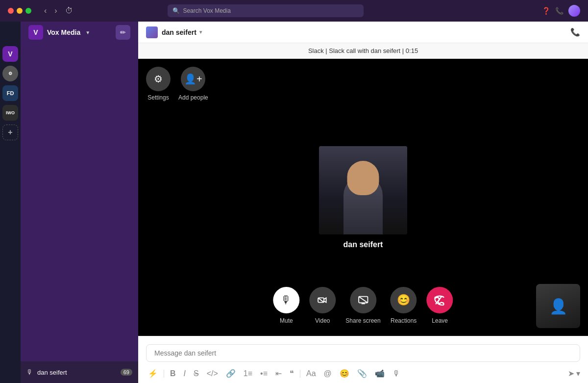 This screenshot has width=588, height=383. Describe the element at coordinates (363, 359) in the screenshot. I see `message-area: ⚡ B I S </> 🔗 1≡ •≡ ⇤ ❝ Aa @ 😊 📎 📹` at that location.